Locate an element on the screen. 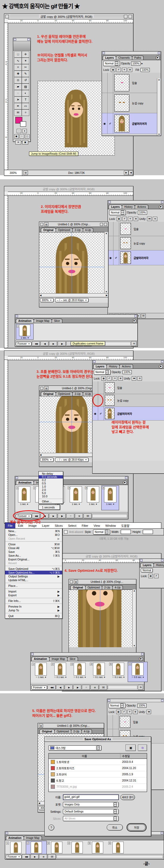 The width and height of the screenshot is (164, 868). frame-6: 6 1 sec. ▾ is located at coordinates (110, 498).